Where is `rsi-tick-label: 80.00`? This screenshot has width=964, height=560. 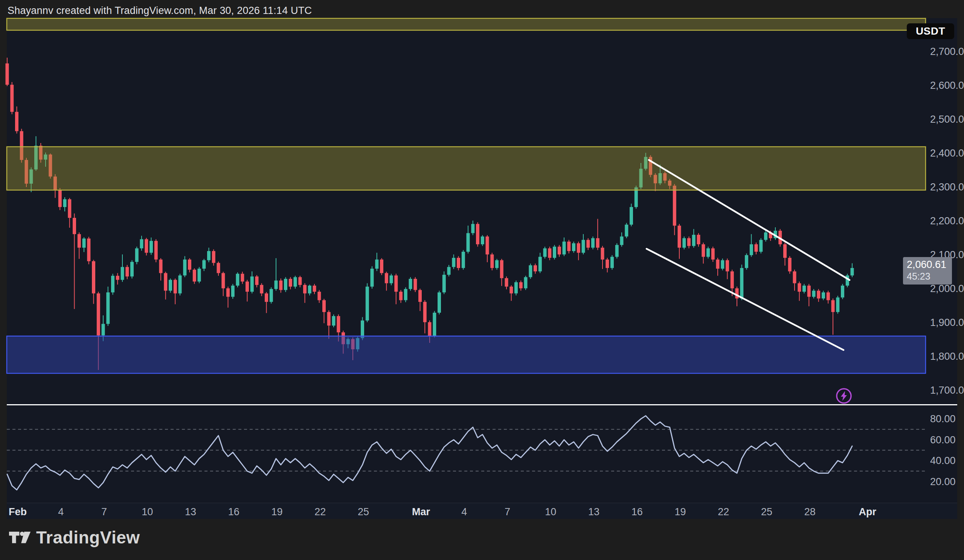 rsi-tick-label: 80.00 is located at coordinates (943, 419).